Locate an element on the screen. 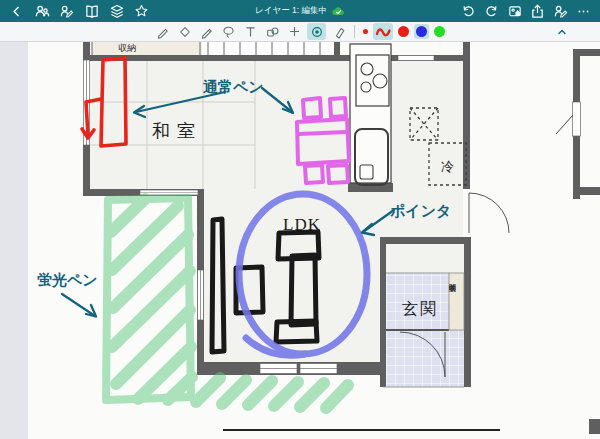 The height and width of the screenshot is (439, 600). library-icon is located at coordinates (92, 11).